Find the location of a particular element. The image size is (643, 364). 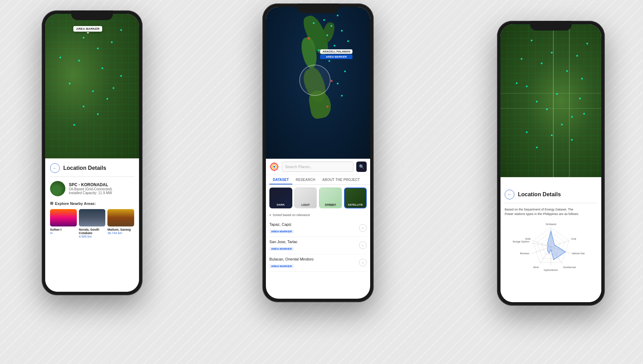

nearby-card-3: Maitum, Sarang 36.744 km is located at coordinates (121, 224).